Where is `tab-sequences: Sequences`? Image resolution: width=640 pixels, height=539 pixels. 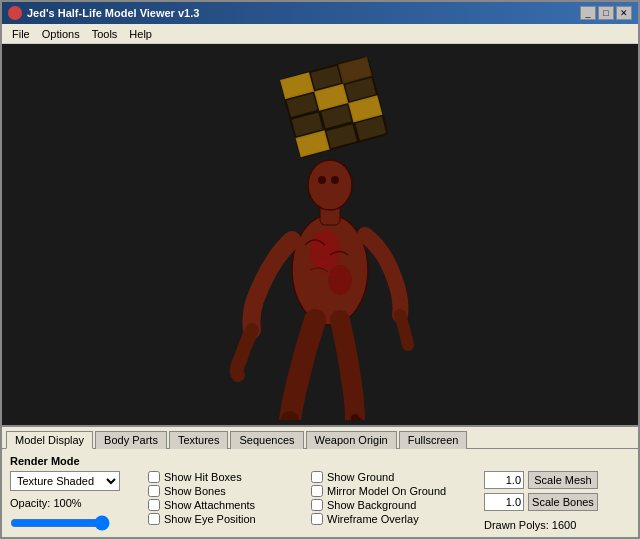
tab-sequences: Sequences is located at coordinates (266, 440).